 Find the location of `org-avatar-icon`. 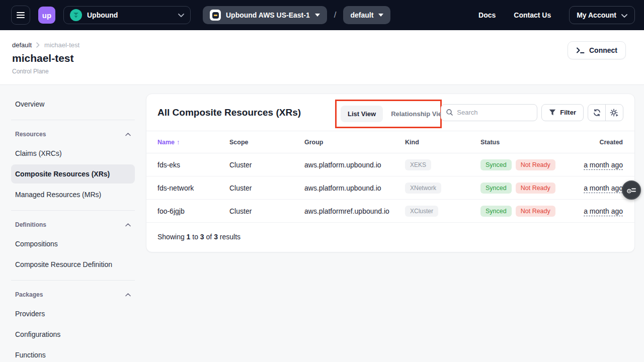

org-avatar-icon is located at coordinates (76, 15).